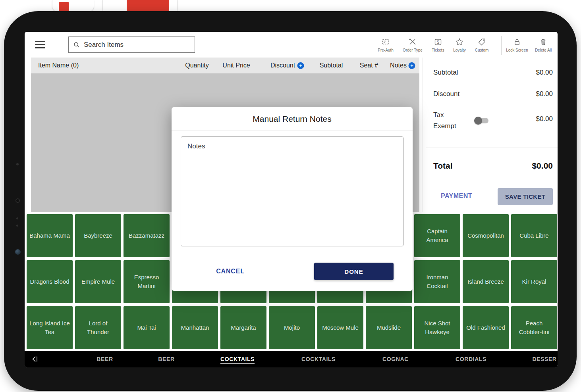  I want to click on item-button: Kir Royal, so click(534, 282).